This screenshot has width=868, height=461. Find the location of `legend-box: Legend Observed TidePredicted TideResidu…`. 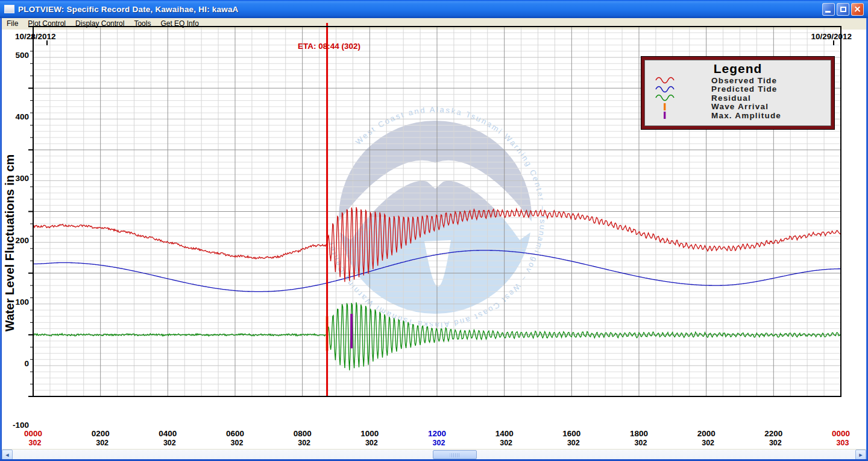

legend-box: Legend Observed TidePredicted TideResidu… is located at coordinates (738, 93).